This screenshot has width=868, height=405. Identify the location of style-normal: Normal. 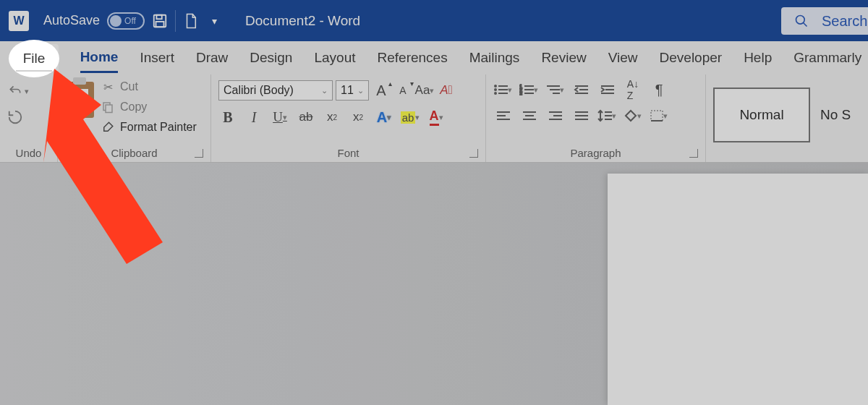
(762, 115).